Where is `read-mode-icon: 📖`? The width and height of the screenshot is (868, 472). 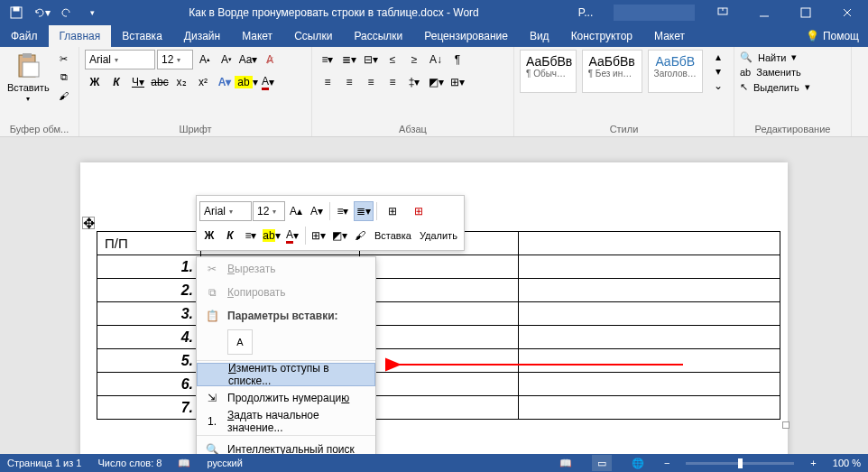
read-mode-icon: 📖 is located at coordinates (566, 463).